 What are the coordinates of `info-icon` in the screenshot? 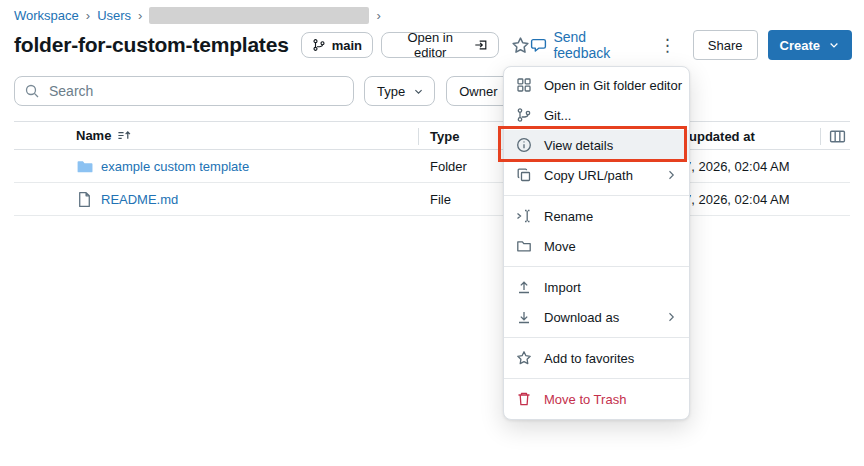 It's located at (524, 145).